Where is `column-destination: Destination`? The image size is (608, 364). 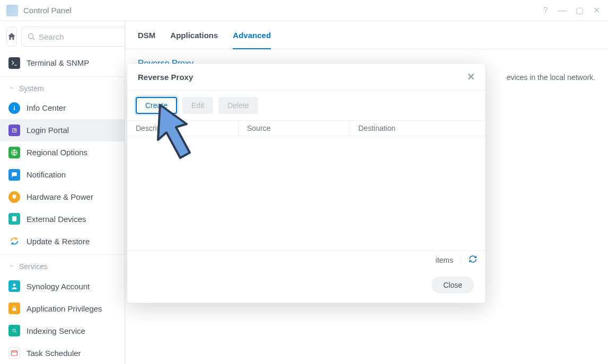 column-destination: Destination is located at coordinates (418, 128).